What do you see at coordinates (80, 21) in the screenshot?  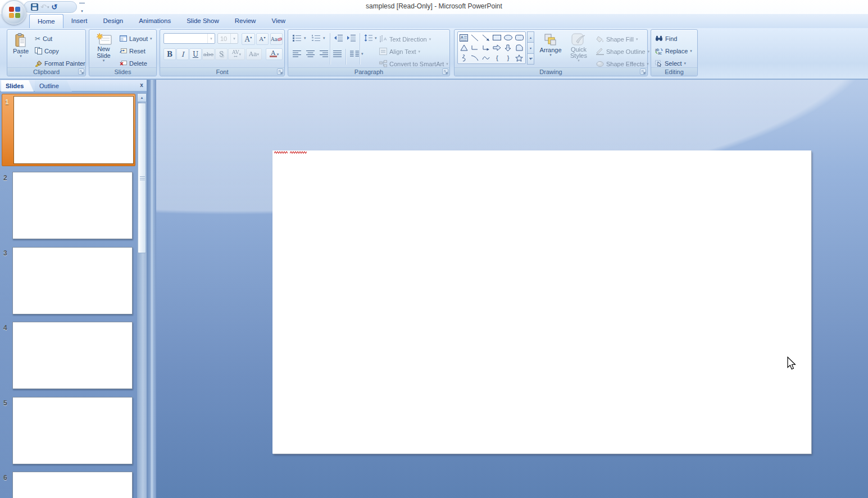 I see `tab-insert: Insert` at bounding box center [80, 21].